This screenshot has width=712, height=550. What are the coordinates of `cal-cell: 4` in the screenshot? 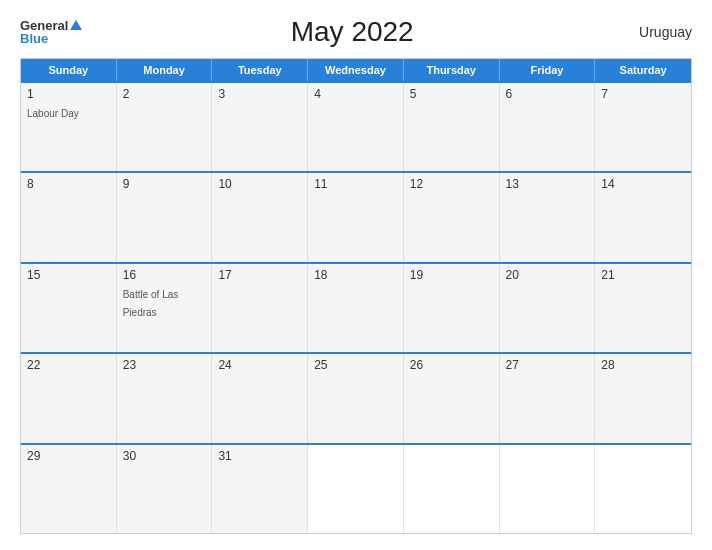 It's located at (356, 127).